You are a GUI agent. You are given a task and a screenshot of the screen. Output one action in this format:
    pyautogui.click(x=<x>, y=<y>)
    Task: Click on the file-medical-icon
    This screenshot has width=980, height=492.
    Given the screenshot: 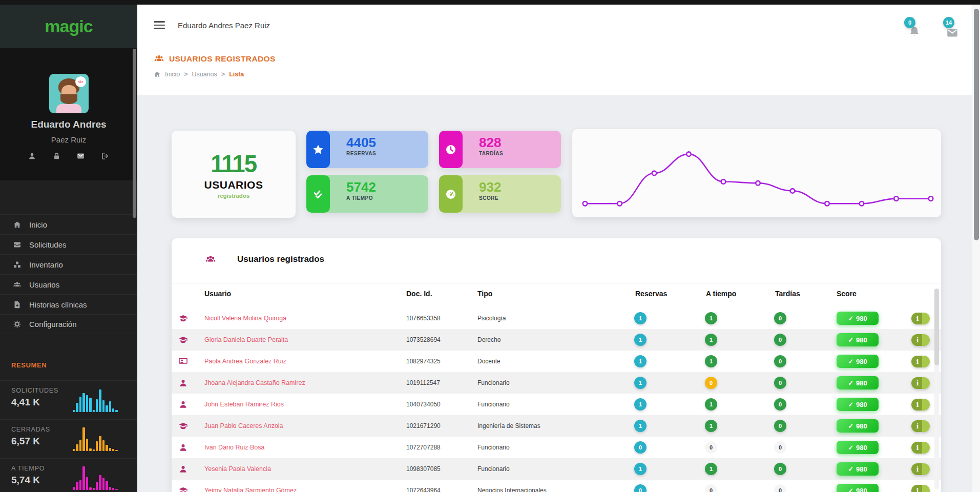 What is the action you would take?
    pyautogui.click(x=17, y=304)
    